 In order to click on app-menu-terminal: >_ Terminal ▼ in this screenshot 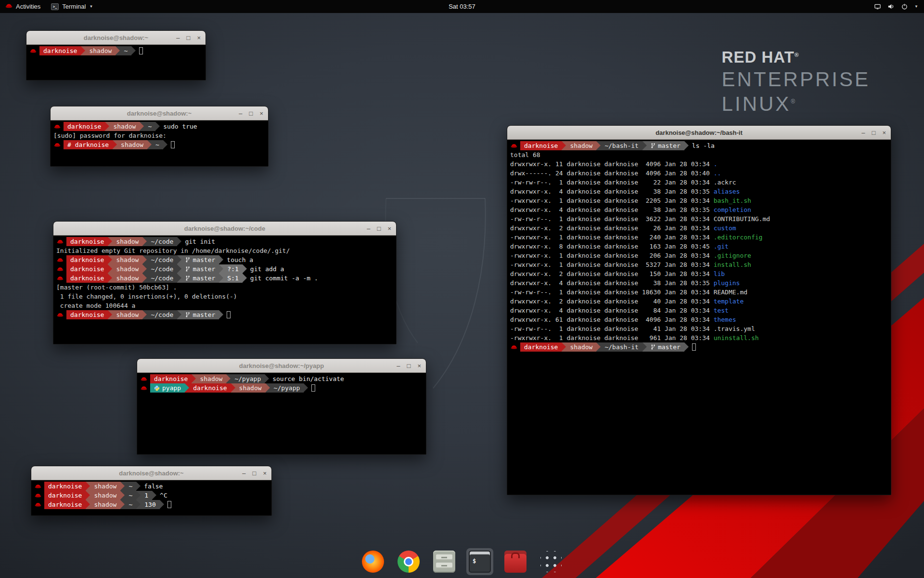, I will do `click(72, 7)`.